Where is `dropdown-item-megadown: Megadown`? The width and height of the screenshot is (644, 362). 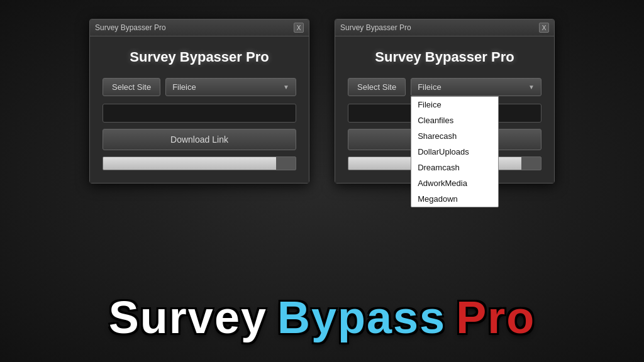
dropdown-item-megadown: Megadown is located at coordinates (455, 199).